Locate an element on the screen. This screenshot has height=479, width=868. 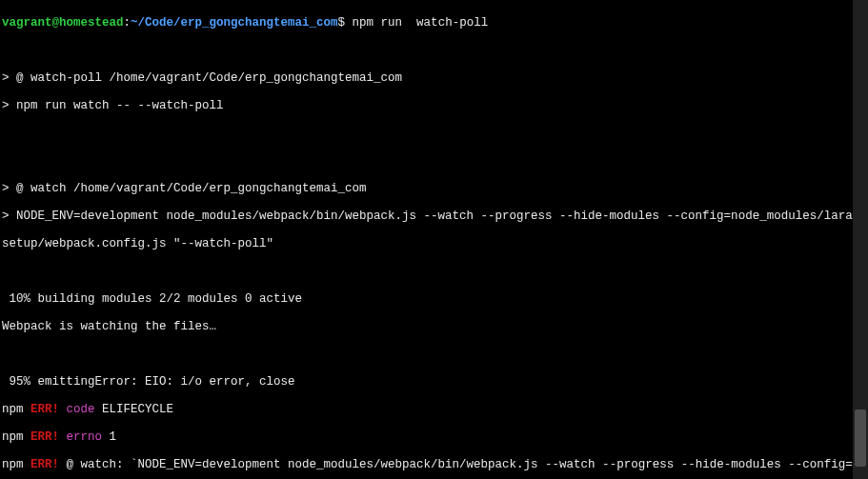
output-line: > @ watch-poll /home/vagrant/Code/erp_go… is located at coordinates (434, 78).